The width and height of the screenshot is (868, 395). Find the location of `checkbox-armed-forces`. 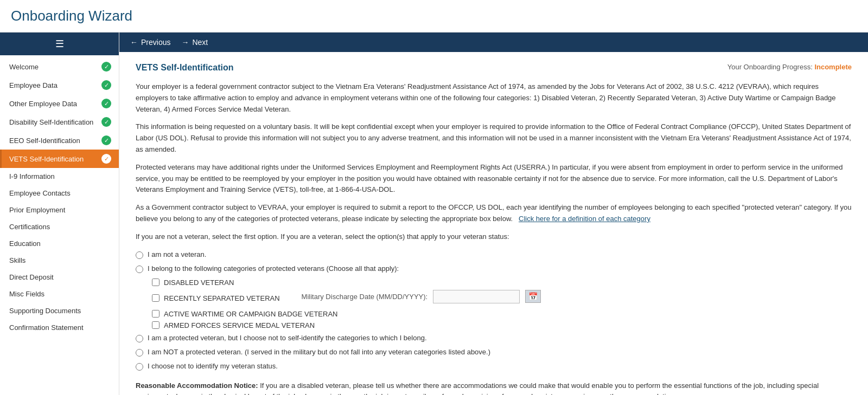

checkbox-armed-forces is located at coordinates (156, 325).